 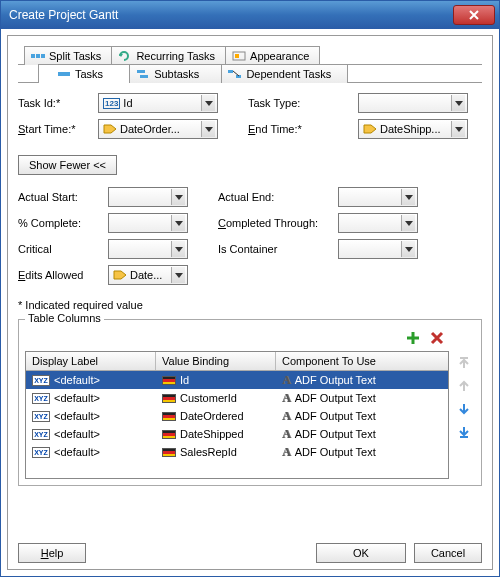 I want to click on required-note: * Indicated required value, so click(x=250, y=305).